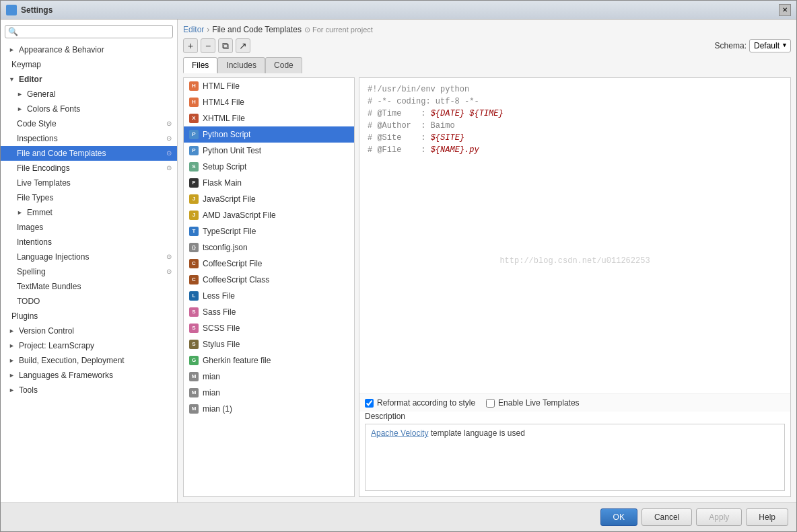  What do you see at coordinates (269, 344) in the screenshot?
I see `file-item-stylus: S Stylus File` at bounding box center [269, 344].